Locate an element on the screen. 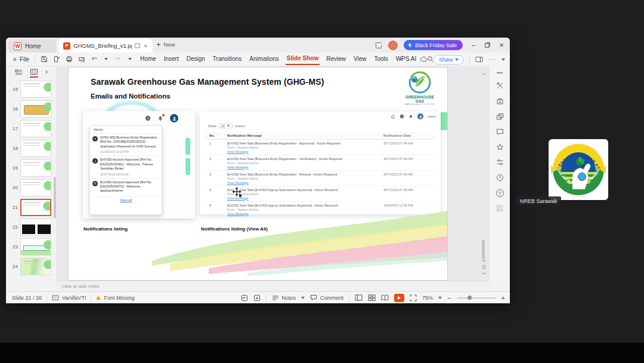 Image resolution: width=644 pixels, height=363 pixels. redo-icon is located at coordinates (117, 59).